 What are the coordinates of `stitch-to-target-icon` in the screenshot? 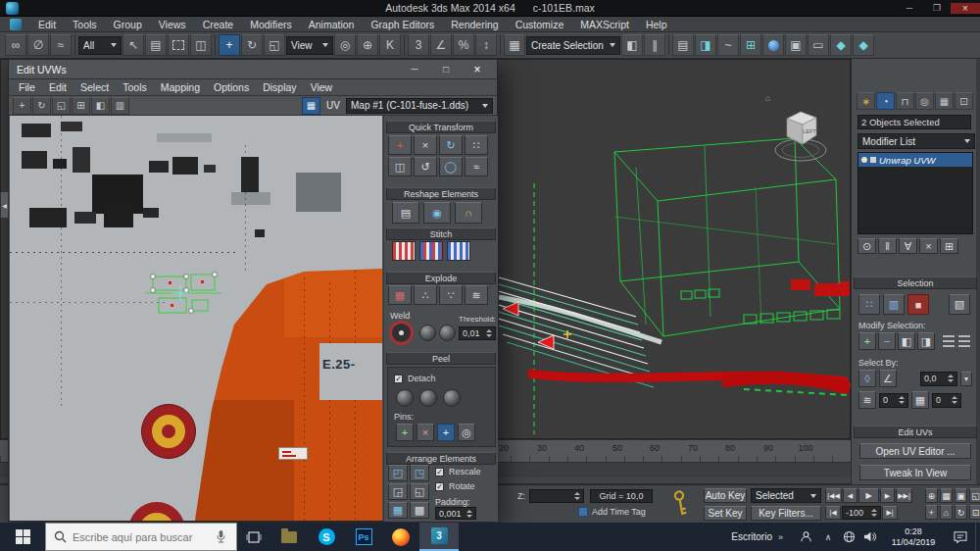 It's located at (459, 251).